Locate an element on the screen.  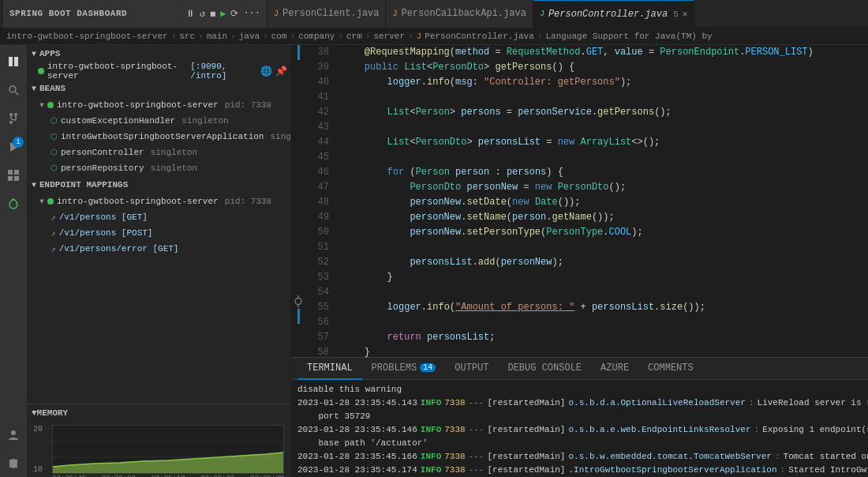
pause-icon: ⏸ is located at coordinates (190, 14).